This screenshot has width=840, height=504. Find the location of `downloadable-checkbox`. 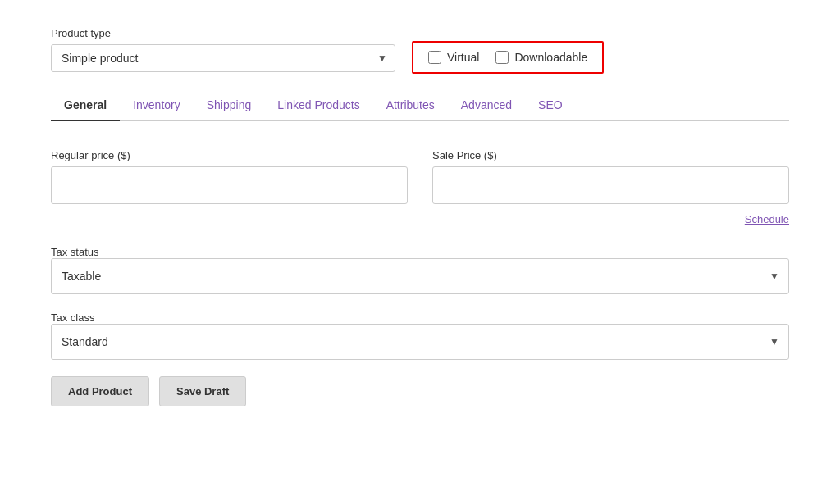

downloadable-checkbox is located at coordinates (502, 57).